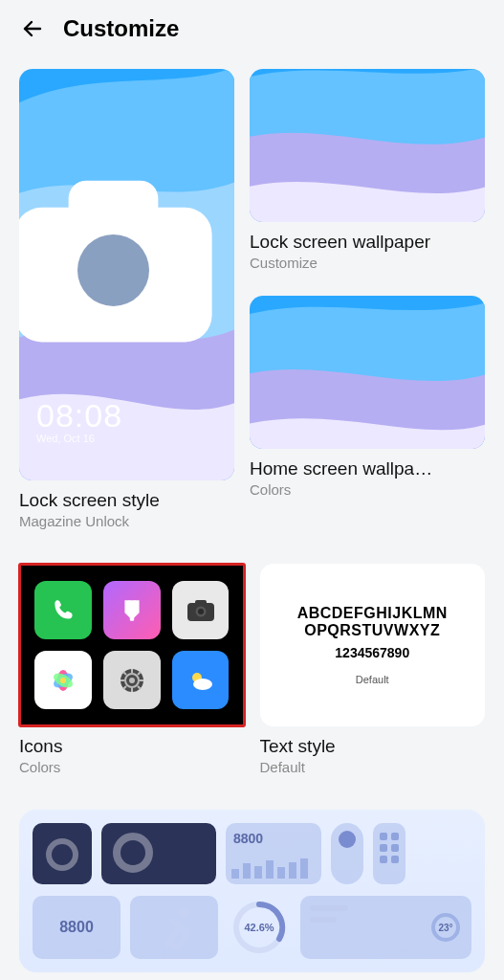 The width and height of the screenshot is (504, 980). I want to click on widgets-row2: 8800 42.6% 23°, so click(252, 927).